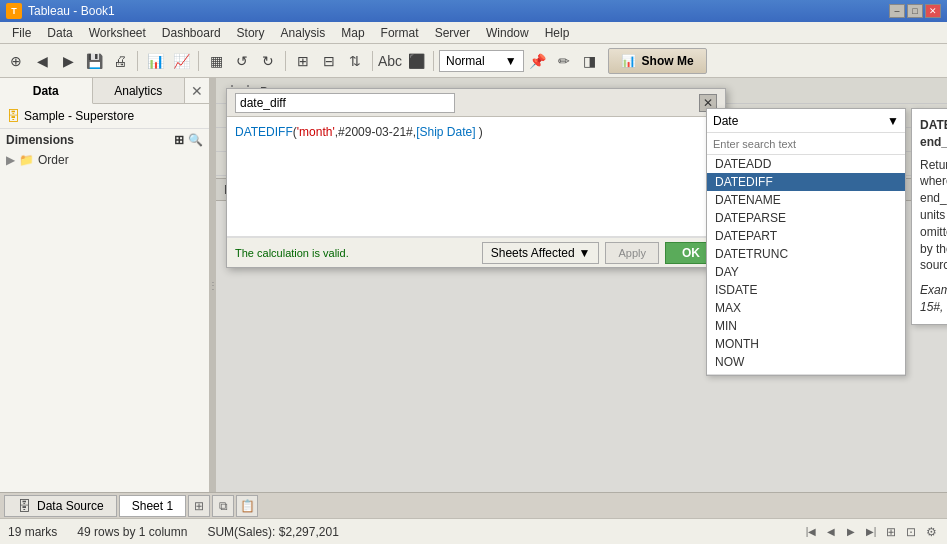 The image size is (947, 544). Describe the element at coordinates (272, 532) in the screenshot. I see `status-sum: SUM(Sales): $2,297,201` at that location.